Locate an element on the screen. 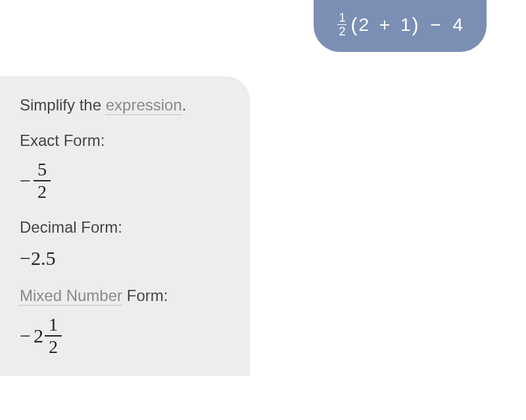 Image resolution: width=526 pixels, height=420 pixels. mixed-fraction-denominator: 2 is located at coordinates (53, 346).